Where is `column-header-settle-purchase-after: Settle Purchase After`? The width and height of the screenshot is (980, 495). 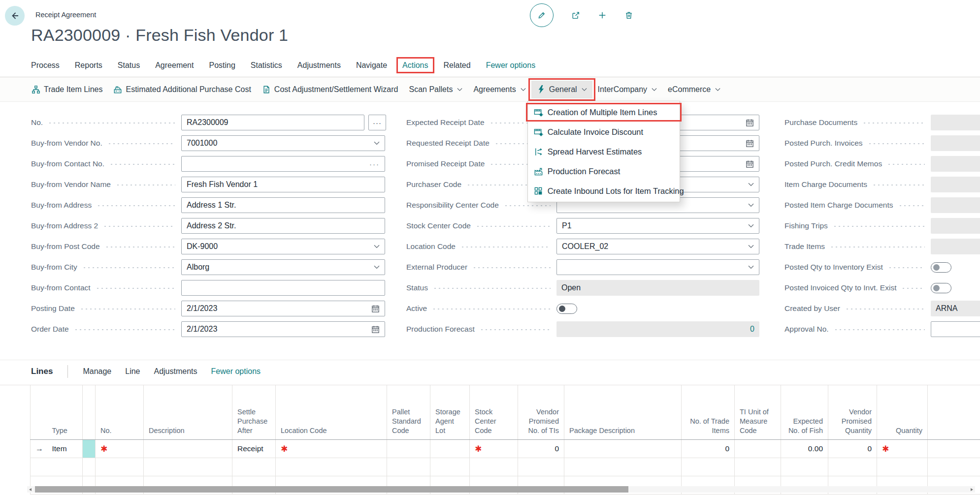 column-header-settle-purchase-after: Settle Purchase After is located at coordinates (254, 412).